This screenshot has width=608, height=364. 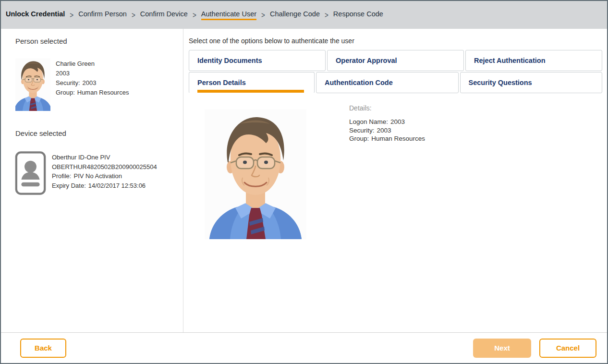 What do you see at coordinates (105, 186) in the screenshot?
I see `device-info-line: Expiry Date:14/02/2017 12:53:06` at bounding box center [105, 186].